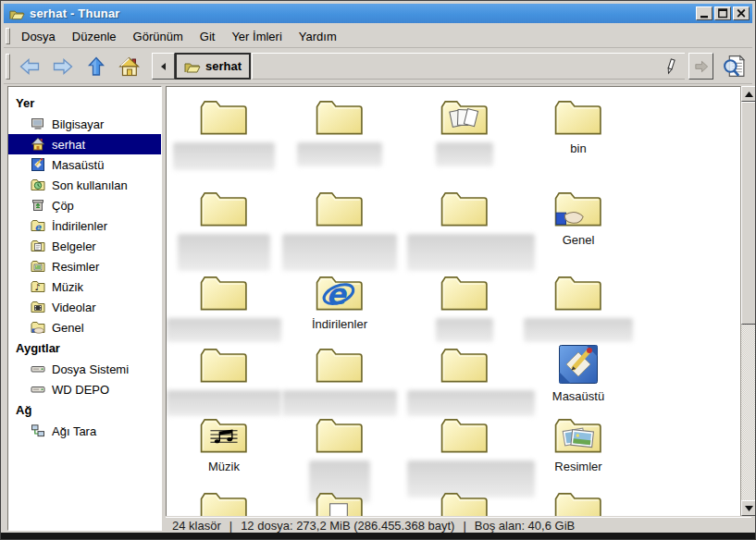 The width and height of the screenshot is (756, 540). What do you see at coordinates (85, 287) in the screenshot?
I see `sidebar-item-muzik: ♪ Müzik` at bounding box center [85, 287].